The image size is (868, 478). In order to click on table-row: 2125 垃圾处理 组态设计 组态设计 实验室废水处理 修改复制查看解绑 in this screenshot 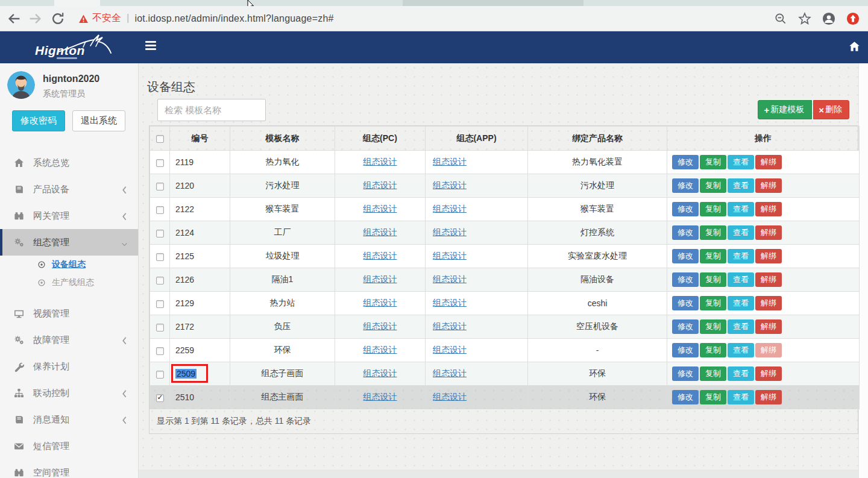, I will do `click(505, 257)`.